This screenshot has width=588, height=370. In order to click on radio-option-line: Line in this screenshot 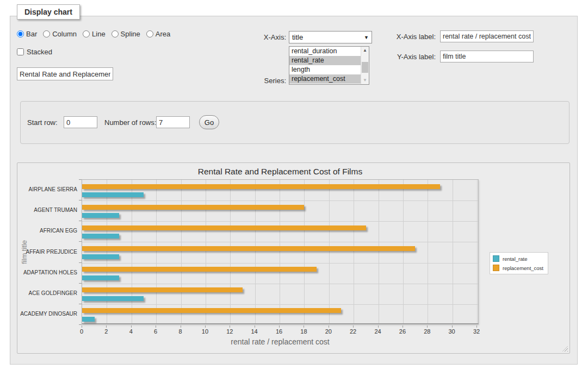, I will do `click(94, 34)`.